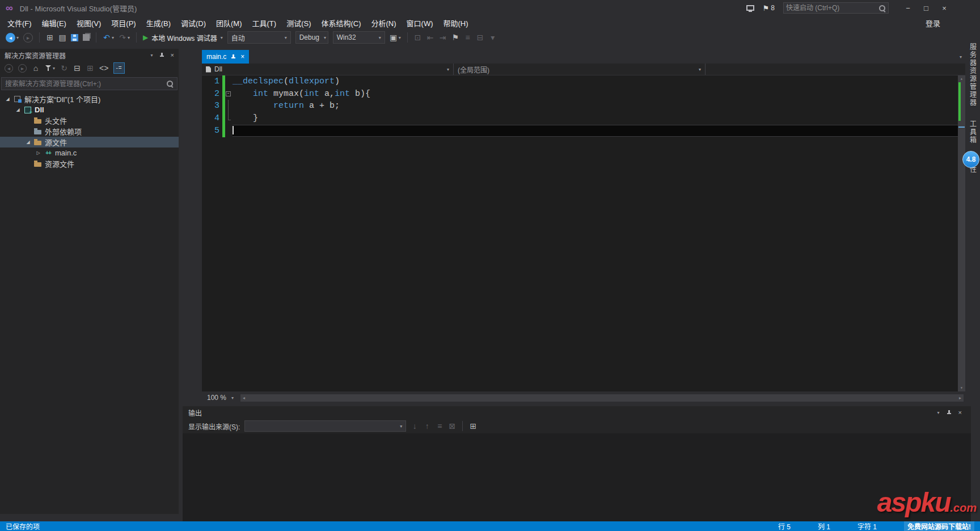  What do you see at coordinates (926, 8) in the screenshot?
I see `maximize-button: □` at bounding box center [926, 8].